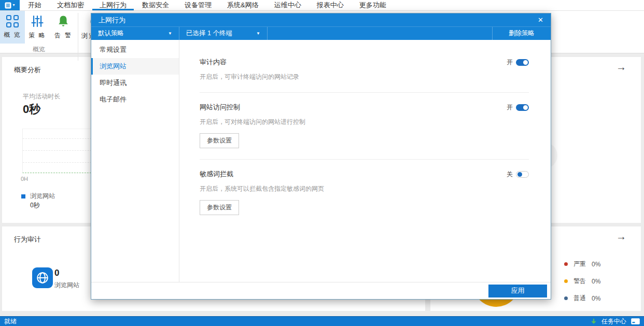  What do you see at coordinates (321, 20) in the screenshot?
I see `dialog-titlebar: 上网行为 ✕` at bounding box center [321, 20].